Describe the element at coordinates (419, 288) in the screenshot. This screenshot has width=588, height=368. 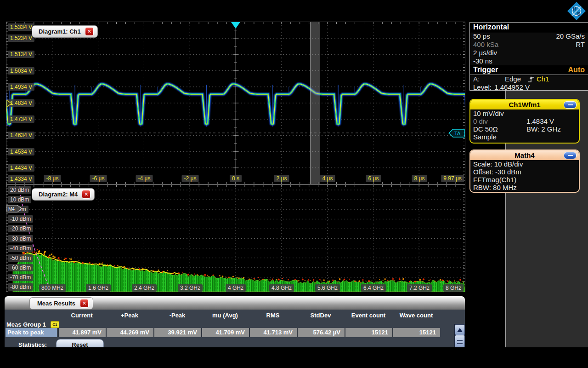
I see `axis-label: 7.2 GHz` at that location.